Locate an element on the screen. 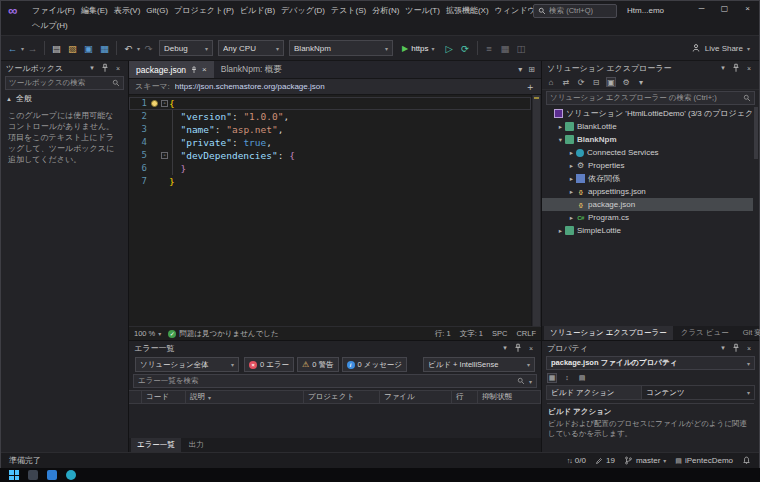  collapse-all-icon: ⊟ is located at coordinates (596, 82).